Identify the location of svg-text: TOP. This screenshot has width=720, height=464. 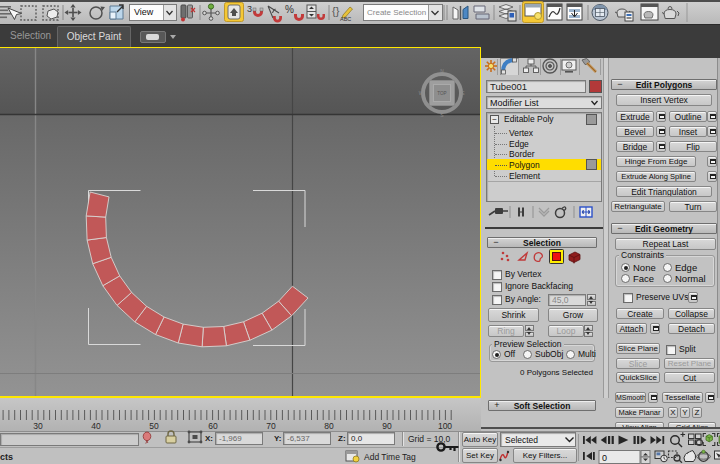
(442, 94).